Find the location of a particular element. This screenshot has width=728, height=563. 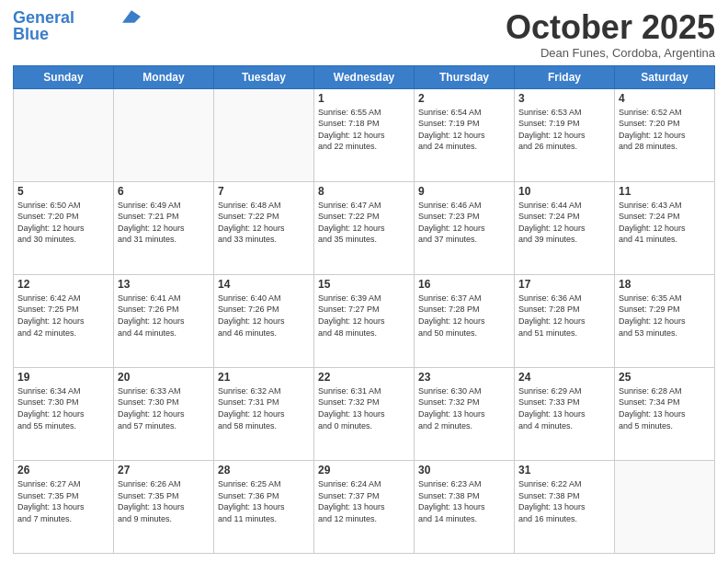

table-row: 20Sunrise: 6:33 AM Sunset: 7:30 PM Dayli… is located at coordinates (164, 414).